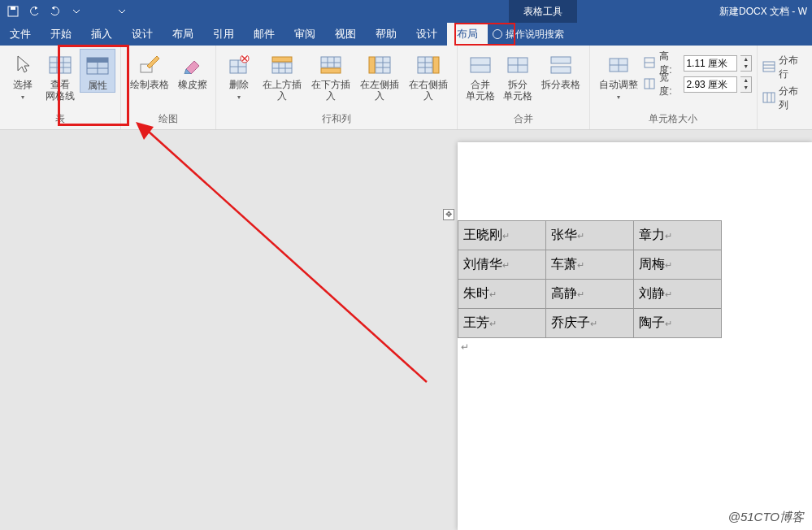  What do you see at coordinates (785, 67) in the screenshot?
I see `distribute-rows-button: 分布行` at bounding box center [785, 67].